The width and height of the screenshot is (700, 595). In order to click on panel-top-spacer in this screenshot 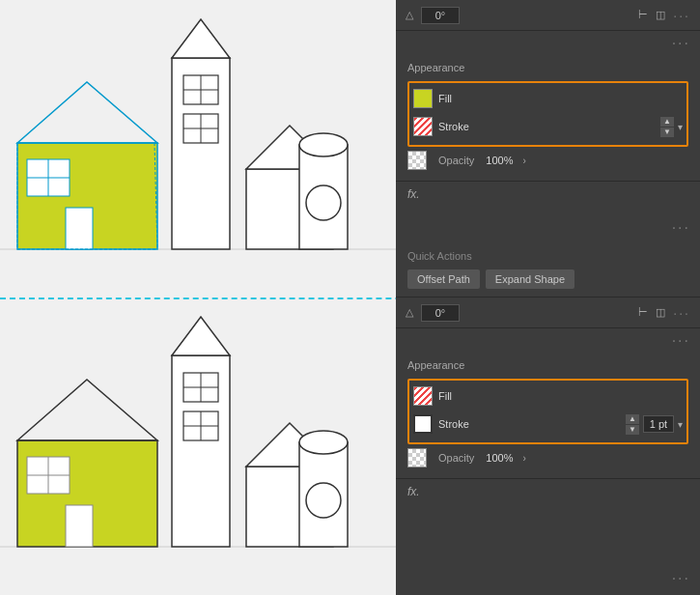, I will do `click(548, 211)`.